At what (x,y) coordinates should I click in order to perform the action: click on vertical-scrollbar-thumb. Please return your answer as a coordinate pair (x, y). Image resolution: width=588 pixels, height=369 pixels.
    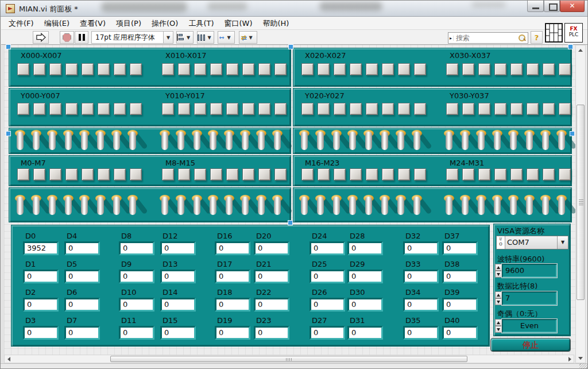
    Looking at the image, I should click on (581, 202).